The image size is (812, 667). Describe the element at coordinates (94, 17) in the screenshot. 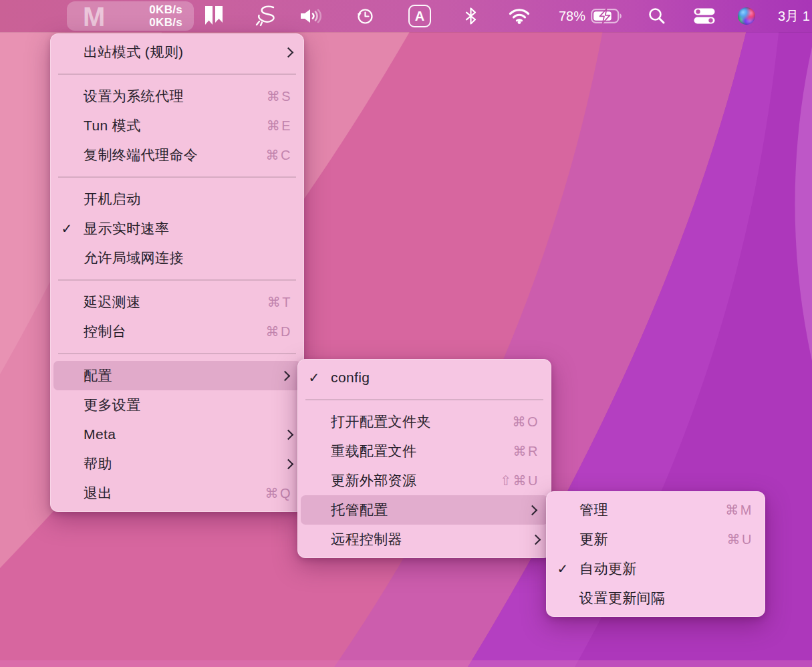

I see `proxy-app-logo-icon: M` at that location.